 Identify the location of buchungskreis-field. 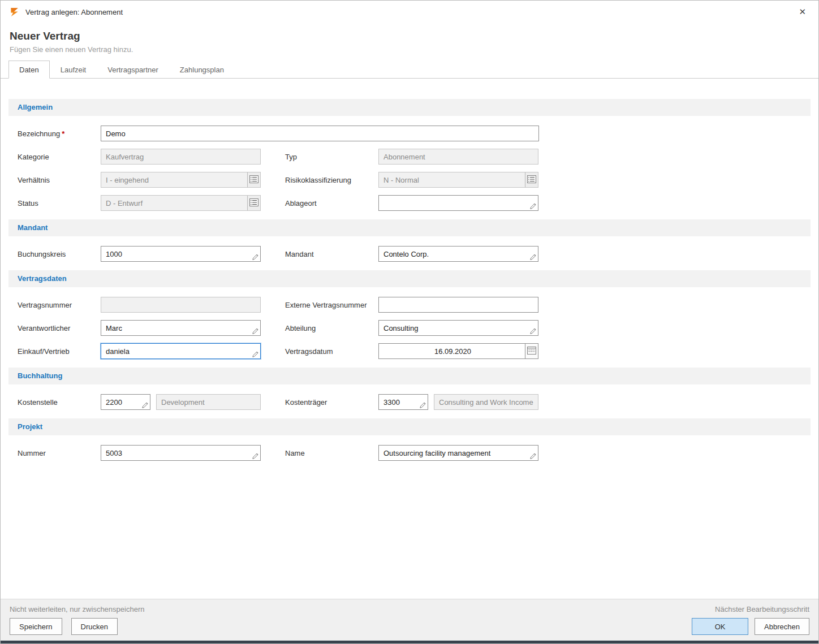
(181, 254).